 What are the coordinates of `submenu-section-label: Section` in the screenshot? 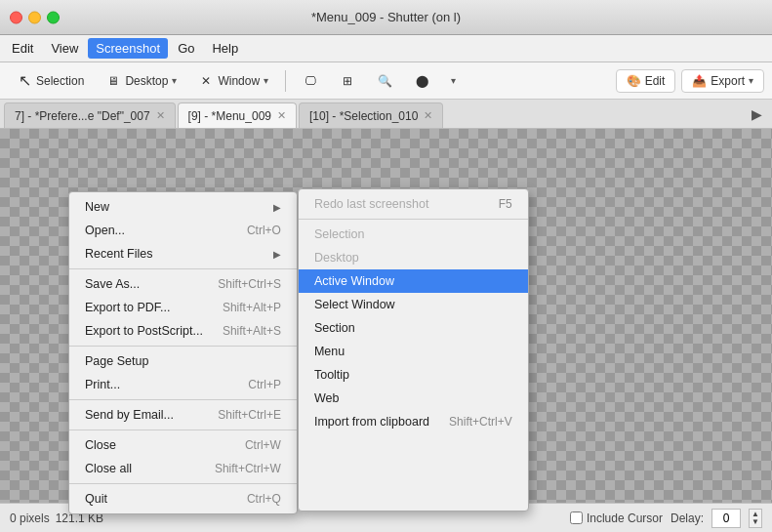 It's located at (414, 328).